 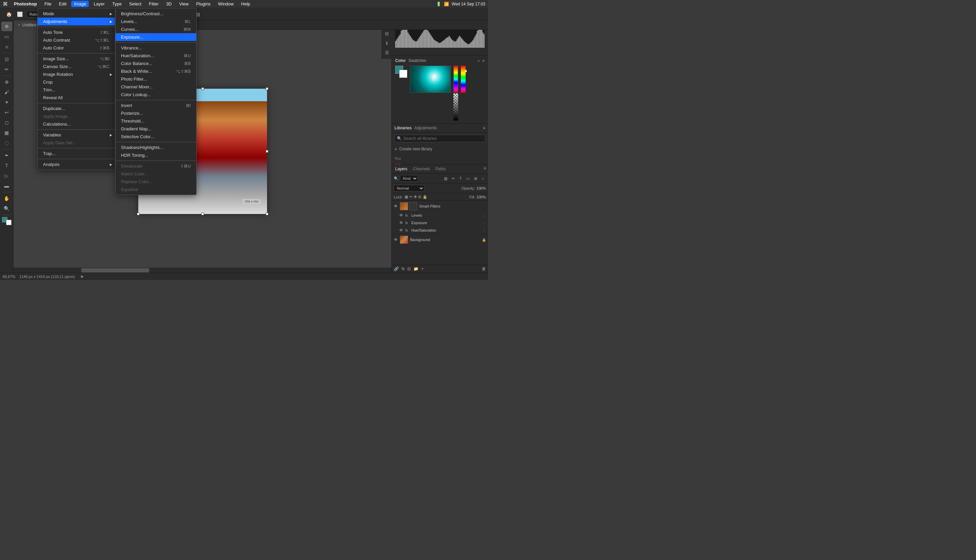 What do you see at coordinates (99, 4) in the screenshot?
I see `layer-menu: Layer` at bounding box center [99, 4].